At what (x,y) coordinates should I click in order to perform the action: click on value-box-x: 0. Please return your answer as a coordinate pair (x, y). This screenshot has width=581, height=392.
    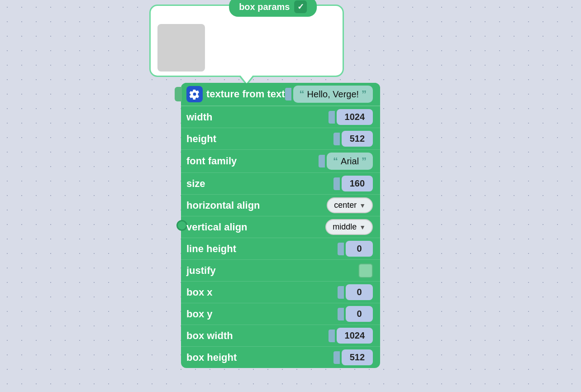
    Looking at the image, I should click on (359, 292).